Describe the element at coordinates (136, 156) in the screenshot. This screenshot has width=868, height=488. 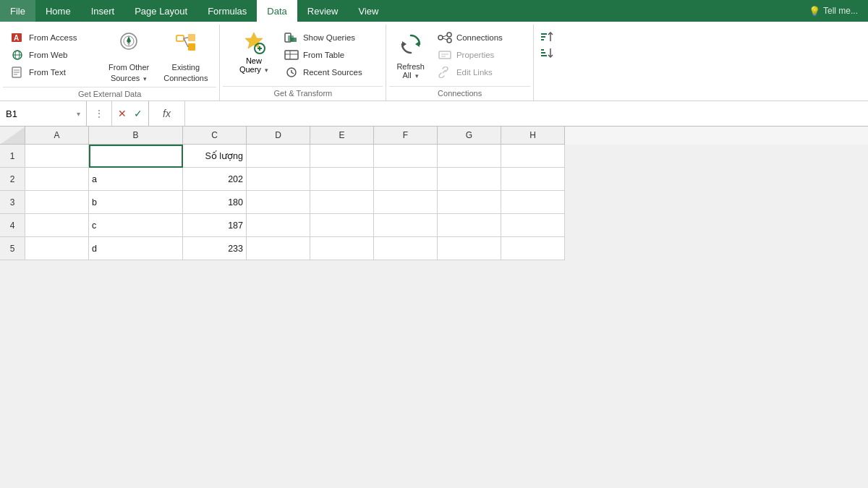
I see `cell-b1` at that location.